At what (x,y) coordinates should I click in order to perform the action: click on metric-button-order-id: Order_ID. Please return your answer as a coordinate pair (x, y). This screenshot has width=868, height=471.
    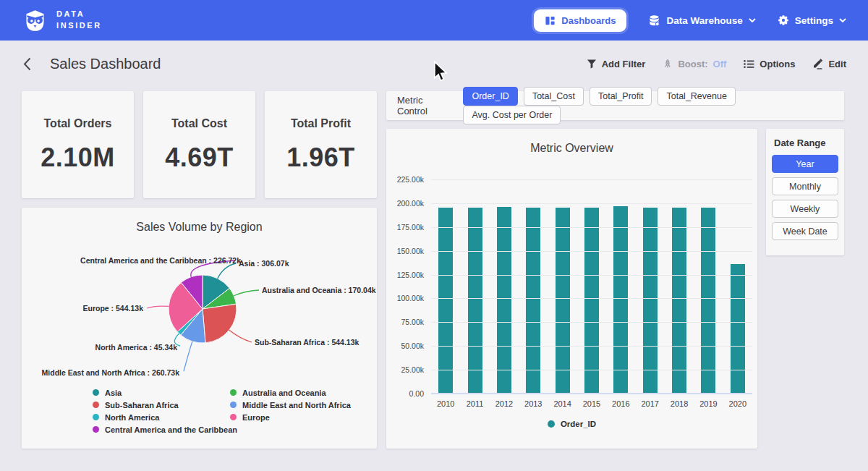
    Looking at the image, I should click on (490, 96).